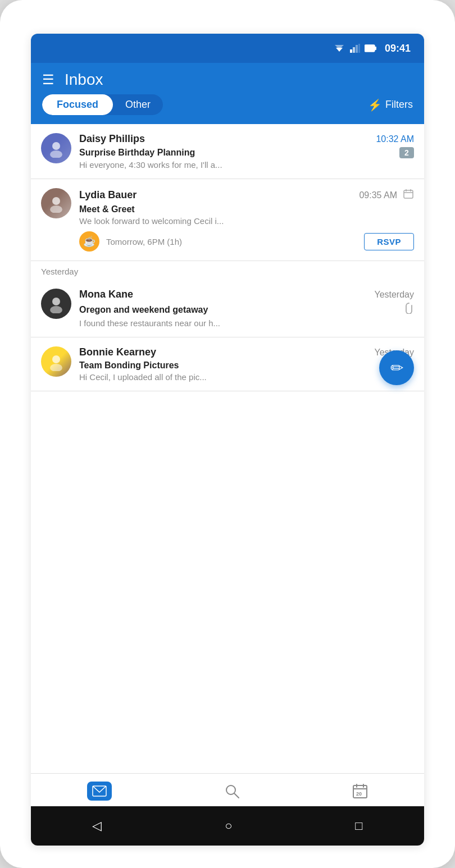 The width and height of the screenshot is (455, 868). What do you see at coordinates (247, 310) in the screenshot?
I see `email-subject-line-mona: Oregon and weekend getaway` at bounding box center [247, 310].